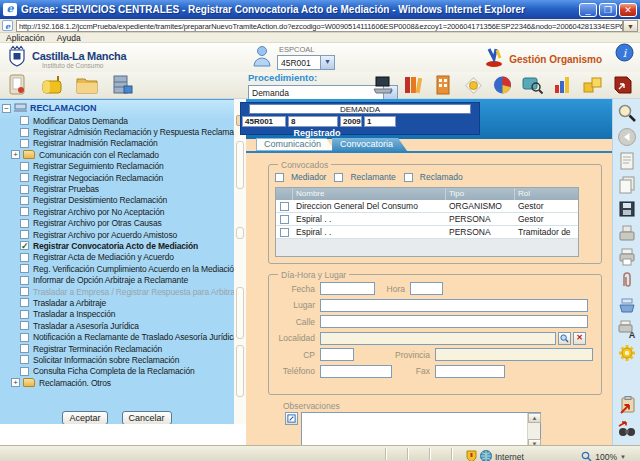 This screenshot has width=640, height=461. I want to click on zoom-control: 100% ▼, so click(604, 454).